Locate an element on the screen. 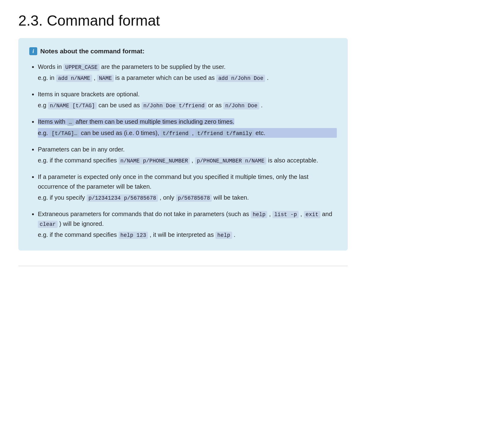 The width and height of the screenshot is (504, 445). item2-text: Items in square brackets are optional. is located at coordinates (89, 94).